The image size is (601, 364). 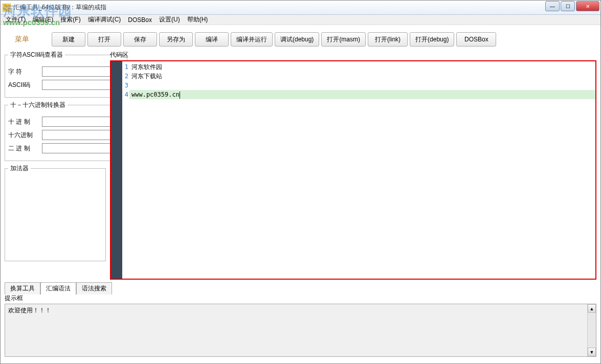 I want to click on app-icon, so click(x=7, y=8).